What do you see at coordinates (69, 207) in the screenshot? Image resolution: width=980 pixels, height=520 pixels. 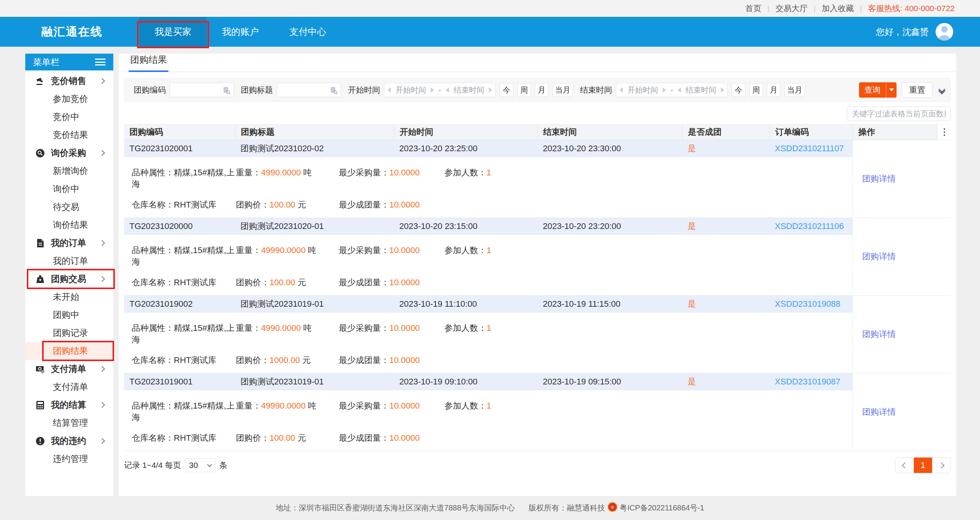 I see `sidebar-item-pending-trade: 待交易` at bounding box center [69, 207].